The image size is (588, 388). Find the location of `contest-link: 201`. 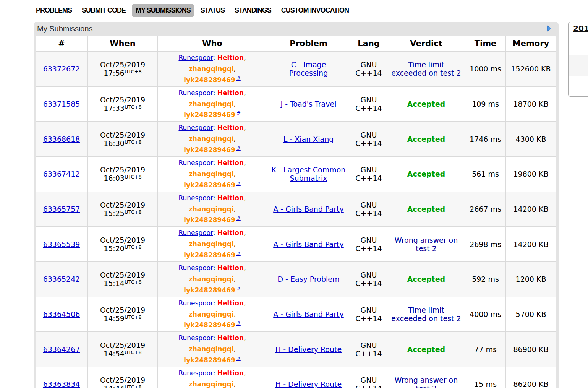

contest-link: 201 is located at coordinates (581, 28).